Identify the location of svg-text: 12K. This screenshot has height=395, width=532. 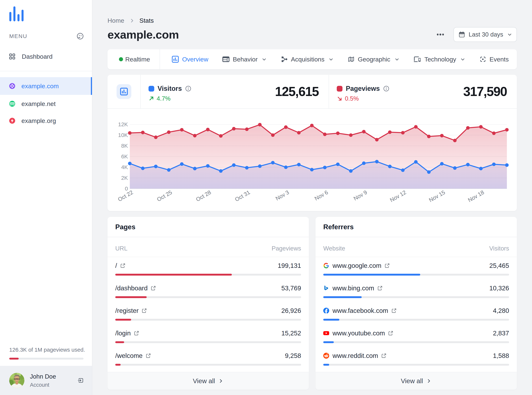
(123, 124).